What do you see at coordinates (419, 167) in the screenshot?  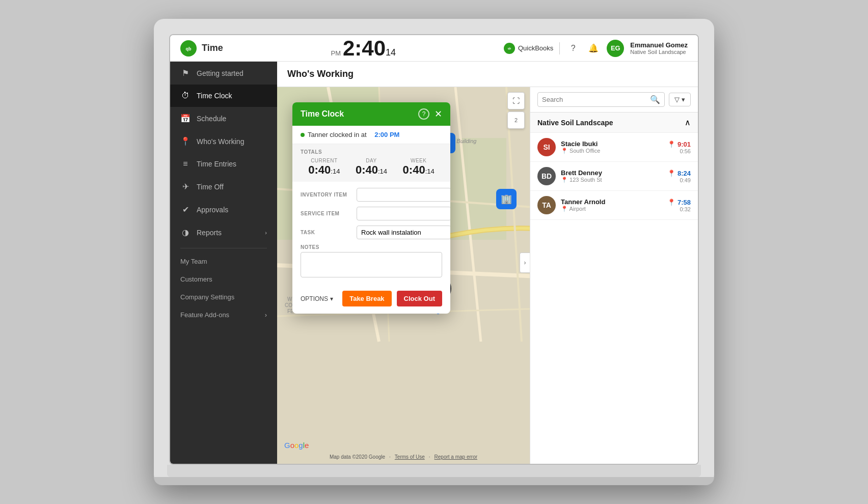 I see `total-week: WEEK 0:40:14` at bounding box center [419, 167].